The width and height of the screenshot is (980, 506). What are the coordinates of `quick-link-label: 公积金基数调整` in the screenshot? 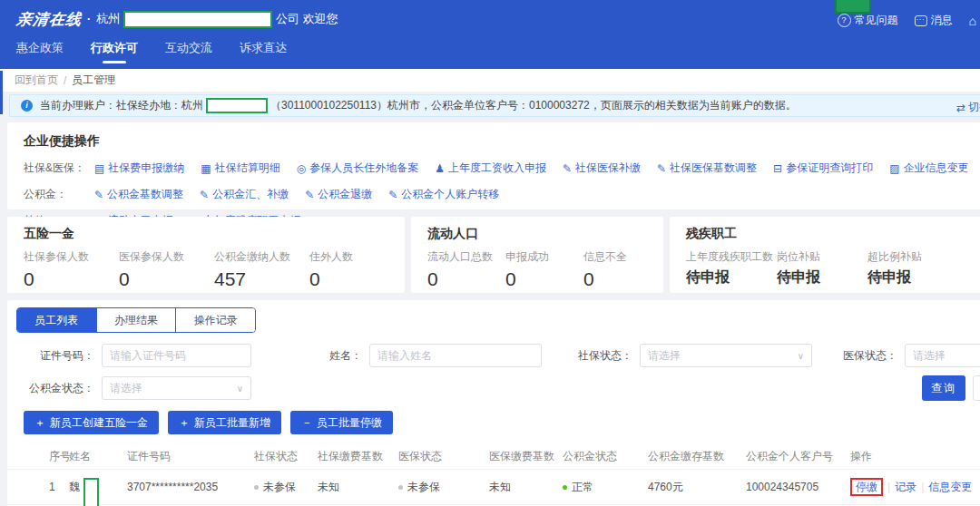 It's located at (145, 194).